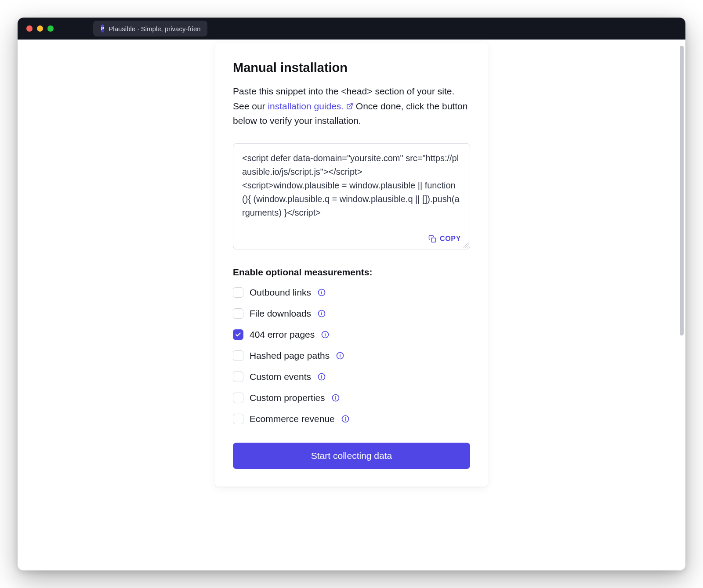 This screenshot has height=588, width=703. Describe the element at coordinates (40, 29) in the screenshot. I see `minimize-window-button` at that location.